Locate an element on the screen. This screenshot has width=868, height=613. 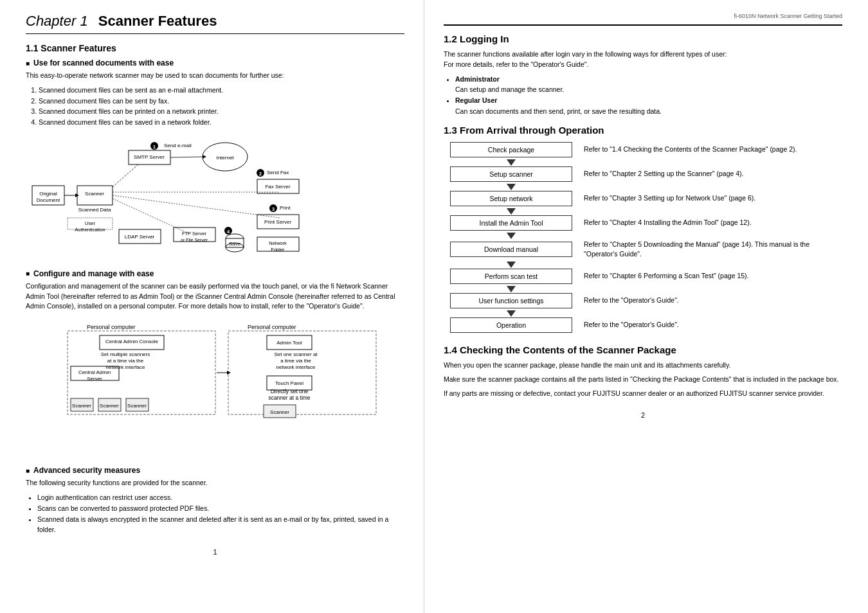
section-1-4-para-1: Make sure the scanner package contains a… is located at coordinates (643, 380).